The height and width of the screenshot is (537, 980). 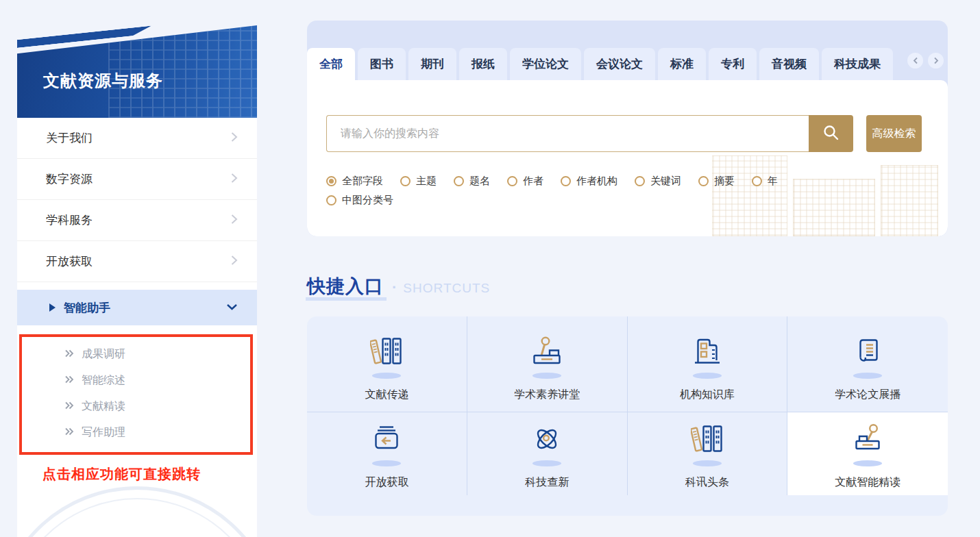 I want to click on sidebar-header-banner, so click(x=137, y=69).